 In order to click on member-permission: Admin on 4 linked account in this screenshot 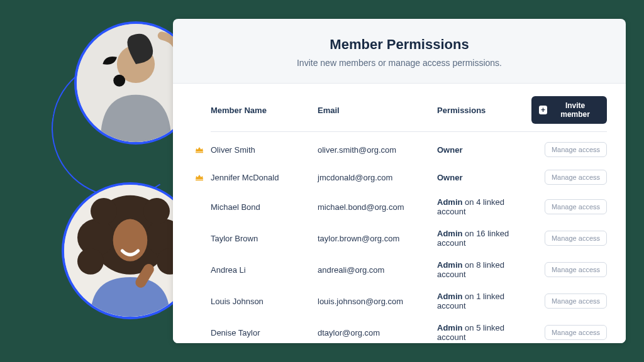, I will do `click(484, 207)`.